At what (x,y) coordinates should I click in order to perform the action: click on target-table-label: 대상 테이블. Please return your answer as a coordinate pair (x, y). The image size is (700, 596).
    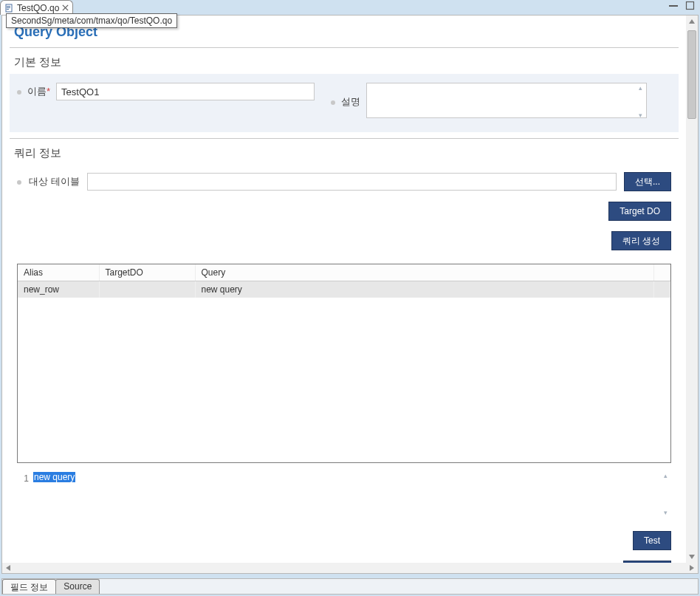
    Looking at the image, I should click on (55, 182).